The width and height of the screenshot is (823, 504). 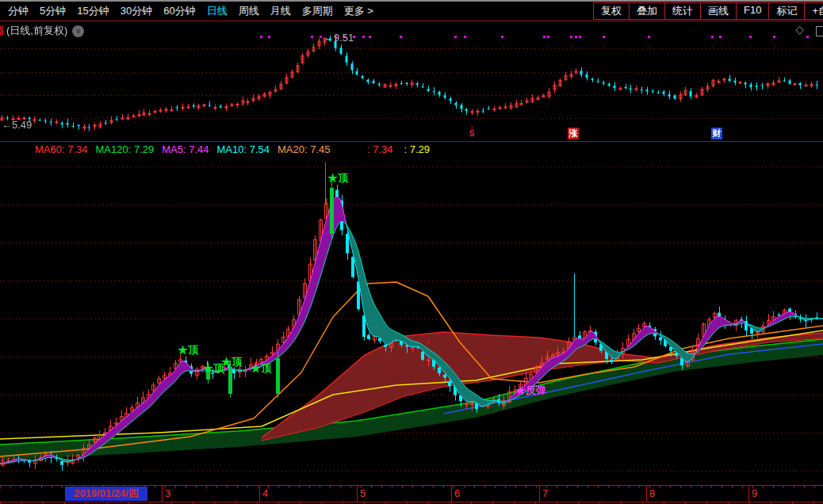 I want to click on overlay-button: 叠加, so click(x=647, y=11).